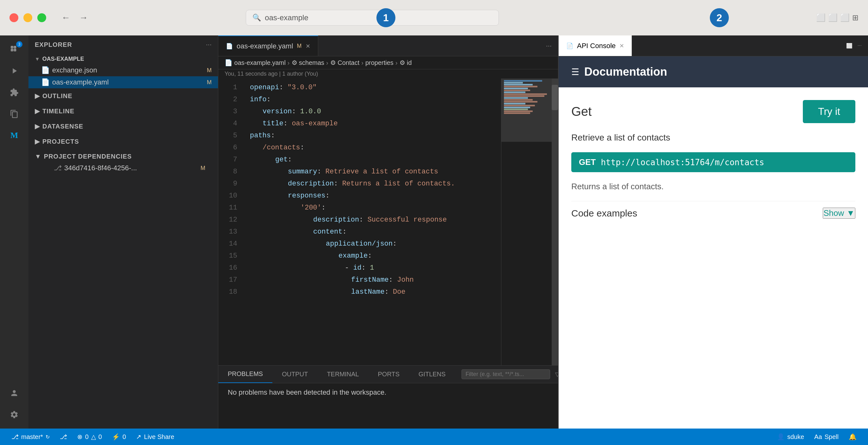 The image size is (868, 445). Describe the element at coordinates (245, 374) in the screenshot. I see `tab-problems: PROBLEMS` at that location.